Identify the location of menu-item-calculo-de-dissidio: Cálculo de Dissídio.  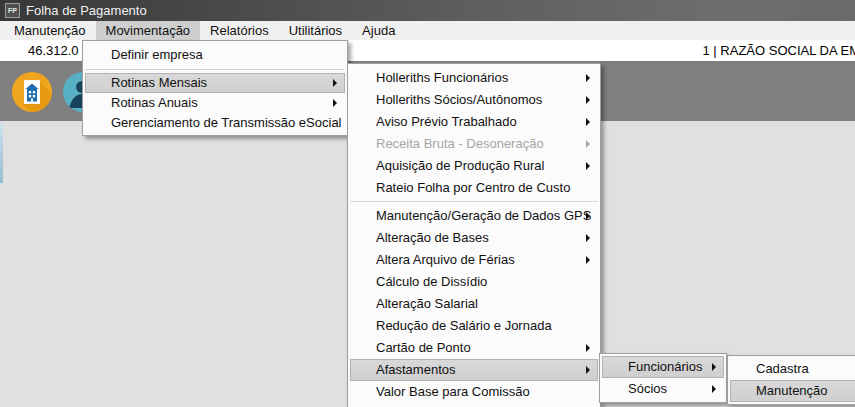
(474, 282).